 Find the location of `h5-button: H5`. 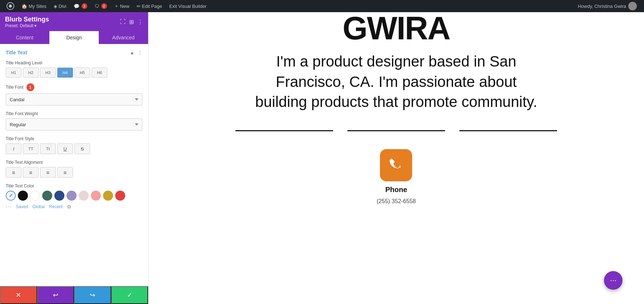

h5-button: H5 is located at coordinates (82, 73).